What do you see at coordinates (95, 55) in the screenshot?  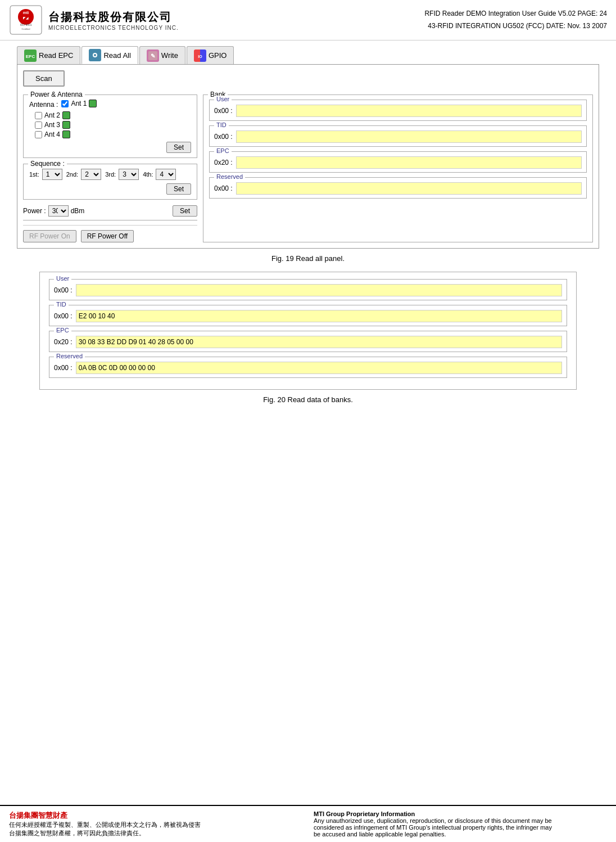 I see `read-all-icon` at bounding box center [95, 55].